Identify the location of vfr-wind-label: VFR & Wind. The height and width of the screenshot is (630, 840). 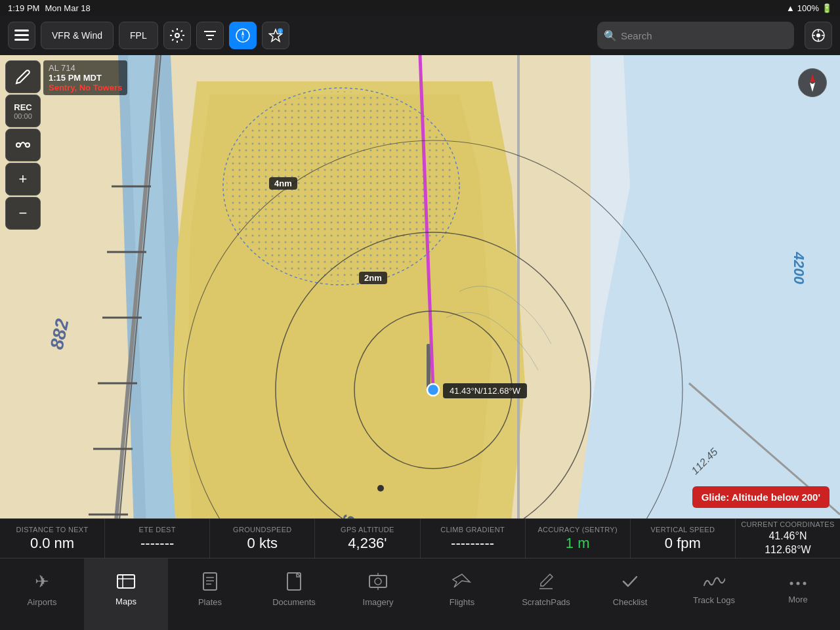
(77, 35).